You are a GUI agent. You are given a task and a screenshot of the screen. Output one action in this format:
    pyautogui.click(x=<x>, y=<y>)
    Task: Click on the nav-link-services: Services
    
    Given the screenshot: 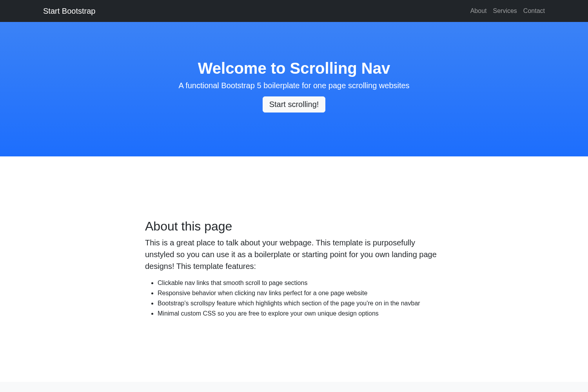 What is the action you would take?
    pyautogui.click(x=505, y=11)
    